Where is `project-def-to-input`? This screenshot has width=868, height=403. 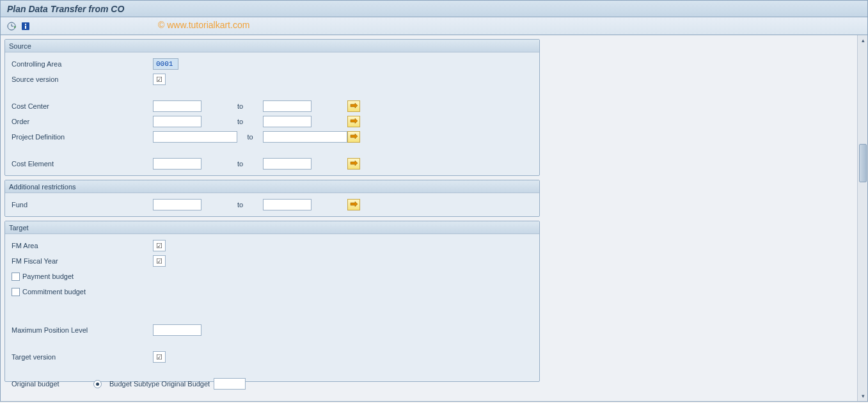
project-def-to-input is located at coordinates (305, 137).